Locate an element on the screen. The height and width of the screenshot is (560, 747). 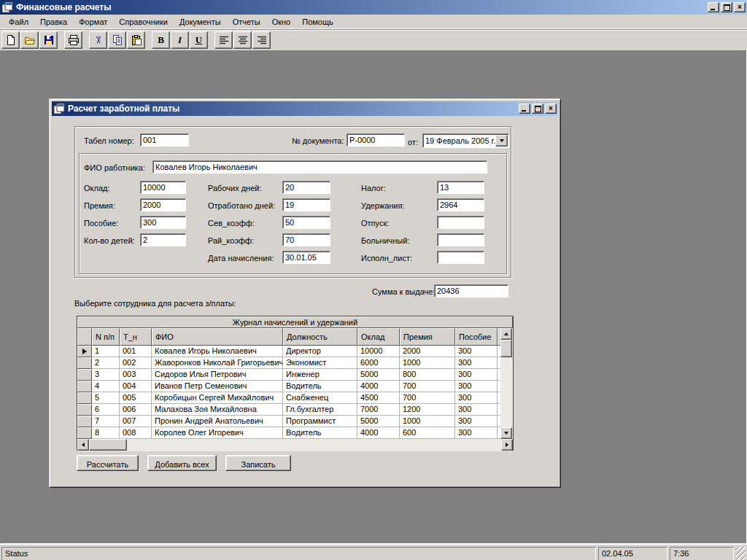
table-cell: Директор is located at coordinates (320, 351).